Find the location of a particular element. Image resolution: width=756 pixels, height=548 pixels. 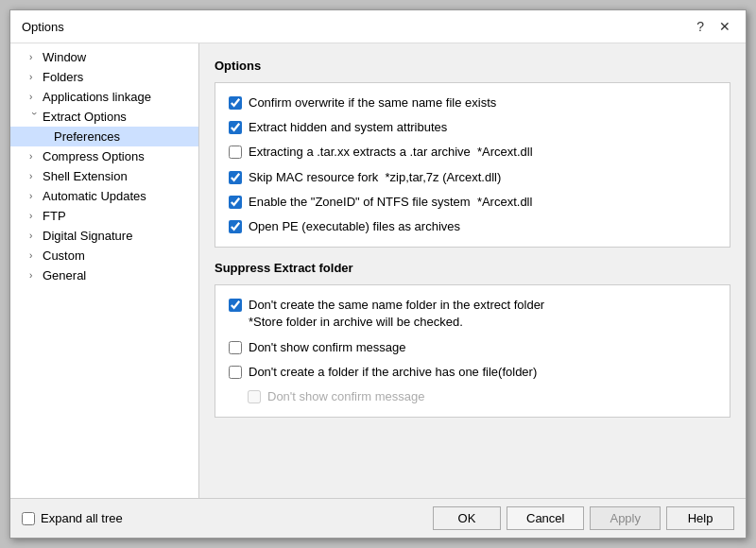

option-row-extract-tar: Extracting a .tar.xx extracts a .tar arc… is located at coordinates (472, 152).